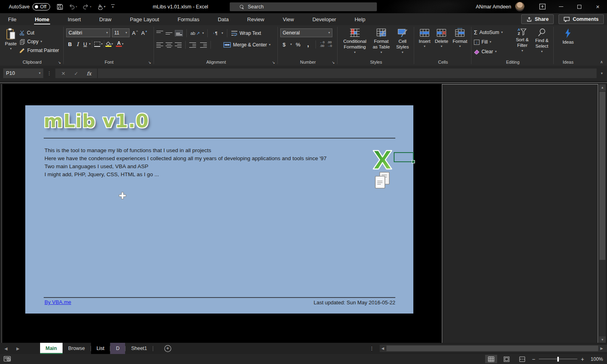 This screenshot has height=364, width=607. Describe the element at coordinates (169, 45) in the screenshot. I see `align-center-button` at that location.